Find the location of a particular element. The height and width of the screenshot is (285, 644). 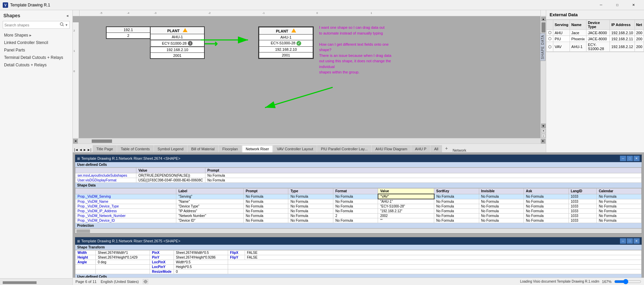

ss1-sd-langid-5: 1033 is located at coordinates (583, 216).